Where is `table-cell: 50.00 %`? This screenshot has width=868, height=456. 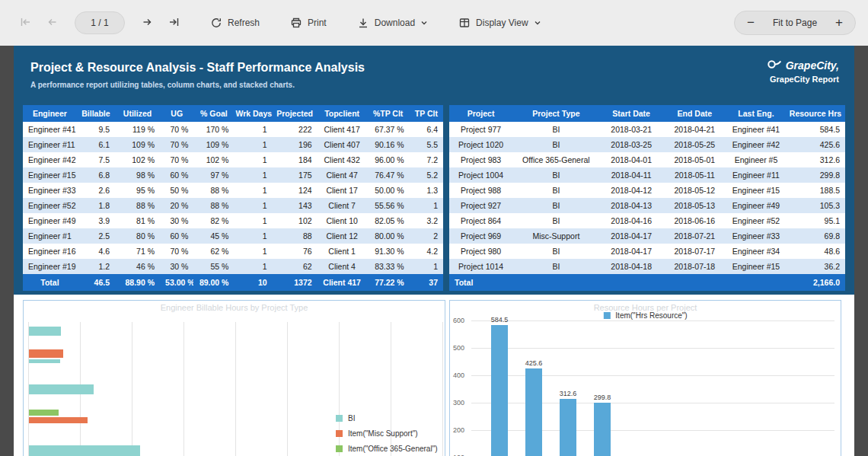
table-cell: 50.00 % is located at coordinates (388, 190).